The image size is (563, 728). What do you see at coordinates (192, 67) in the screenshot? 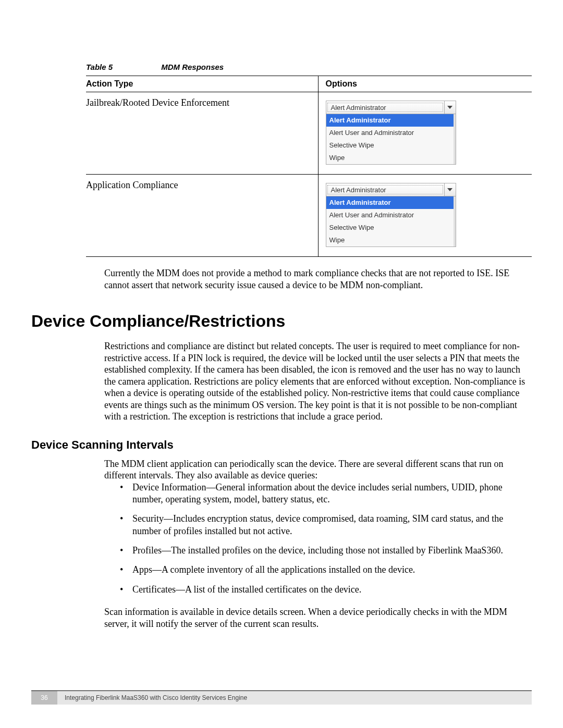
I see `table-caption-title: MDM Responses` at bounding box center [192, 67].